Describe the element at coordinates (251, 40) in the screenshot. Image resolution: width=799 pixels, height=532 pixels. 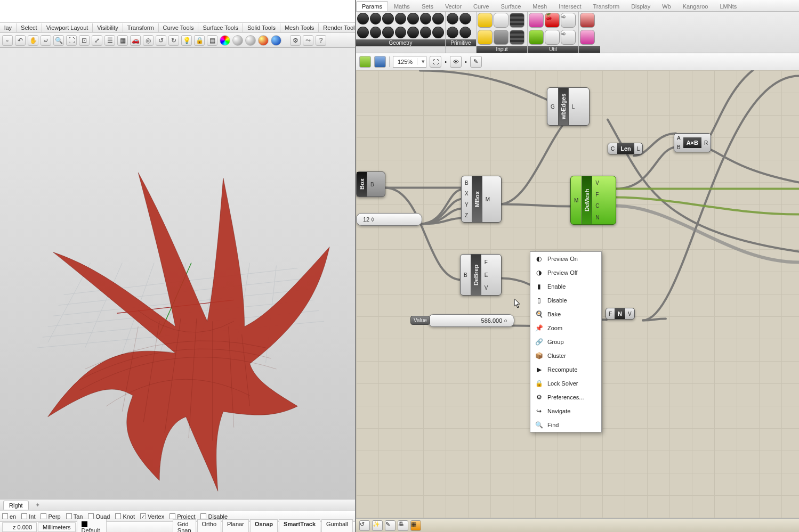
I see `render-icon` at that location.